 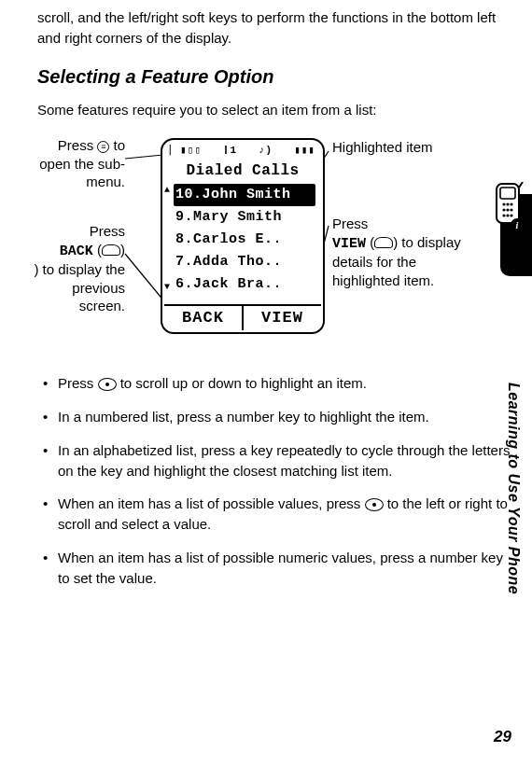 I want to click on section-heading: Selecting a Feature Option, so click(x=275, y=77).